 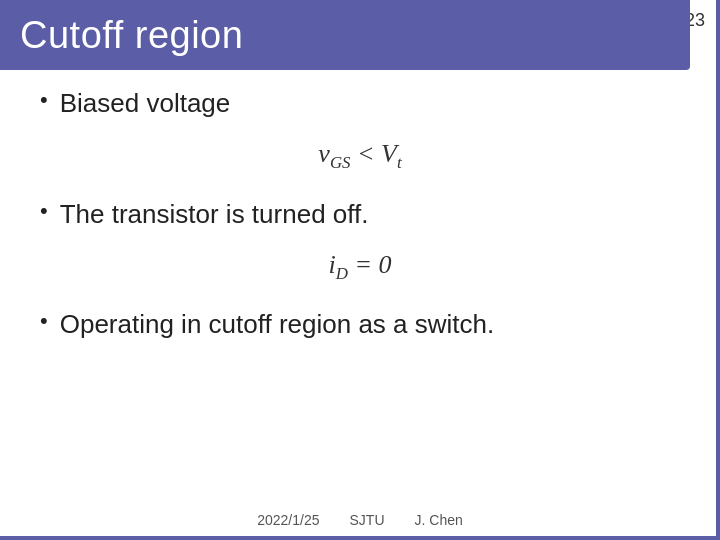 What do you see at coordinates (368, 520) in the screenshot?
I see `footer-institution: SJTU` at bounding box center [368, 520].